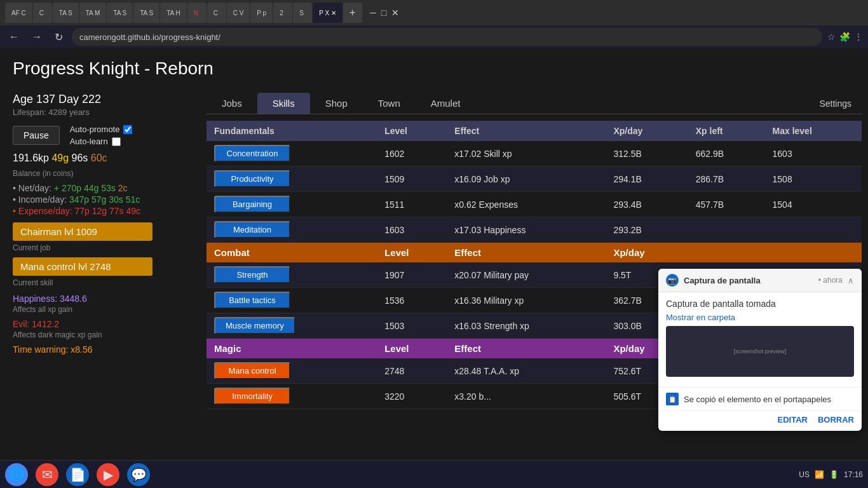 This screenshot has height=488, width=868. What do you see at coordinates (373, 13) in the screenshot?
I see `minimize-icon: ─` at bounding box center [373, 13].